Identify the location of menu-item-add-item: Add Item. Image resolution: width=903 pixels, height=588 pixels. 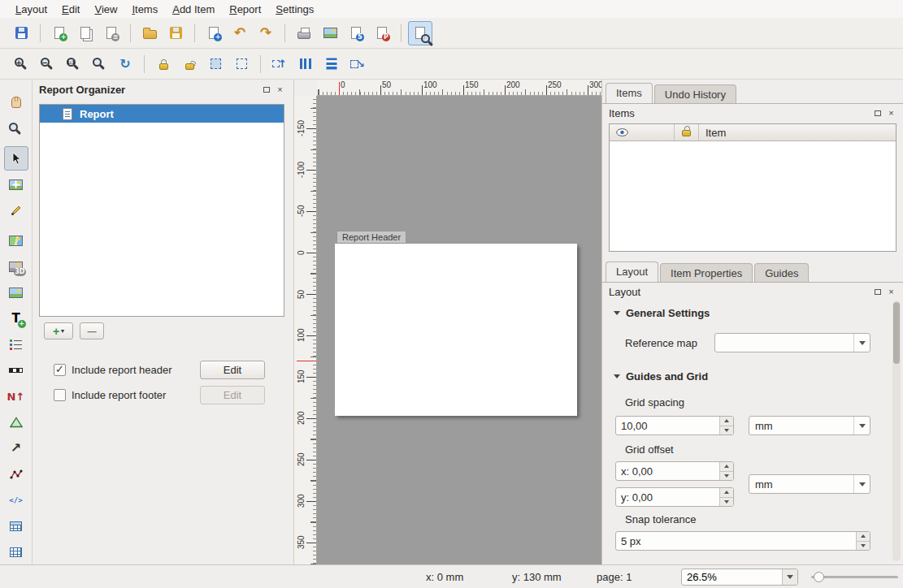
(193, 10).